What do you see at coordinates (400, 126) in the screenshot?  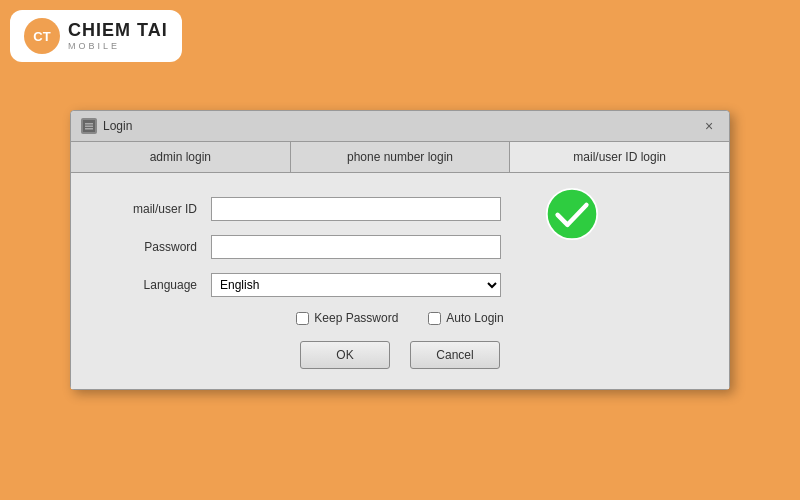 I see `title-bar: Login ×` at bounding box center [400, 126].